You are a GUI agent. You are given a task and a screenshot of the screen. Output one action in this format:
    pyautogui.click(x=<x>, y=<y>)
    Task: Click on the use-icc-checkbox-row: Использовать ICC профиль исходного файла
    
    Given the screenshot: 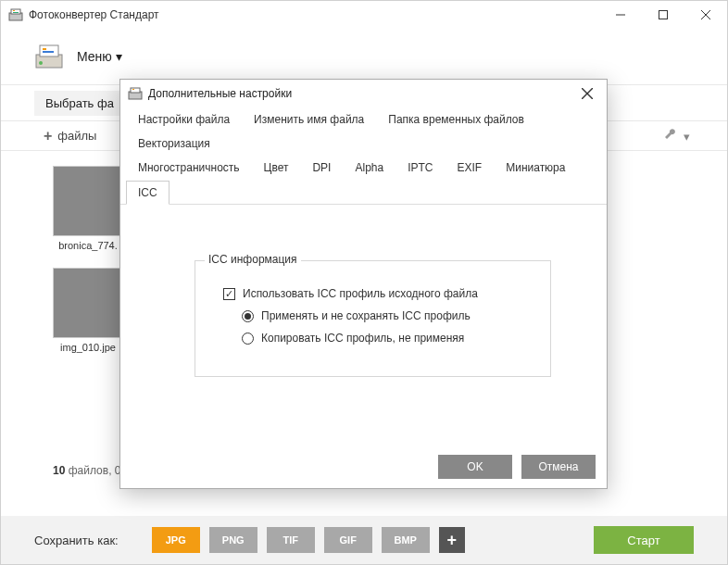 What is the action you would take?
    pyautogui.click(x=372, y=294)
    